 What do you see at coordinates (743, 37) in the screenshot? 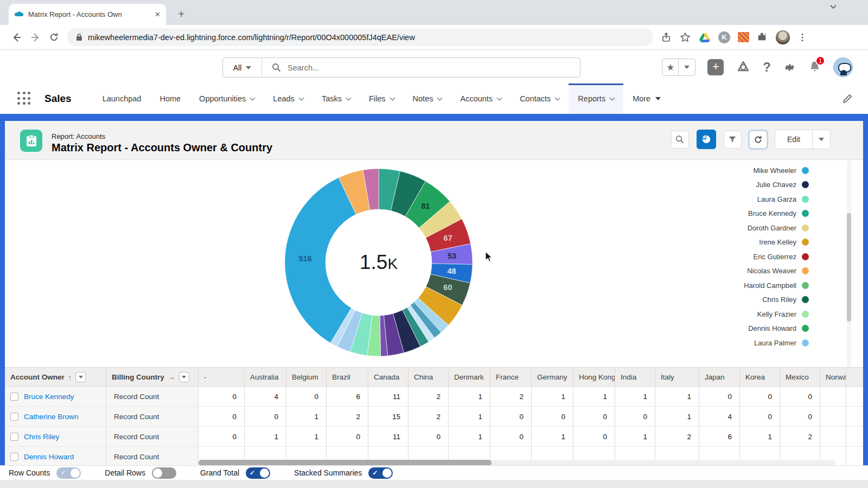
I see `orange-extension-icon` at bounding box center [743, 37].